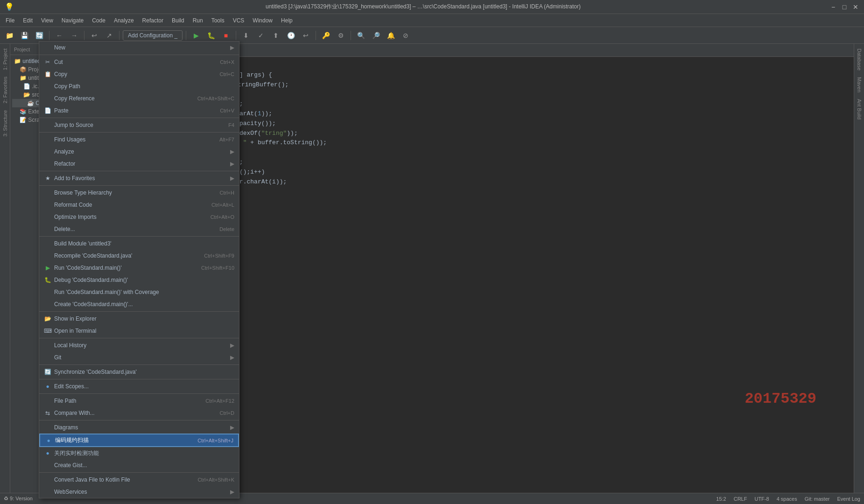 The width and height of the screenshot is (864, 504). I want to click on toolbar-forward-icon: →, so click(74, 35).